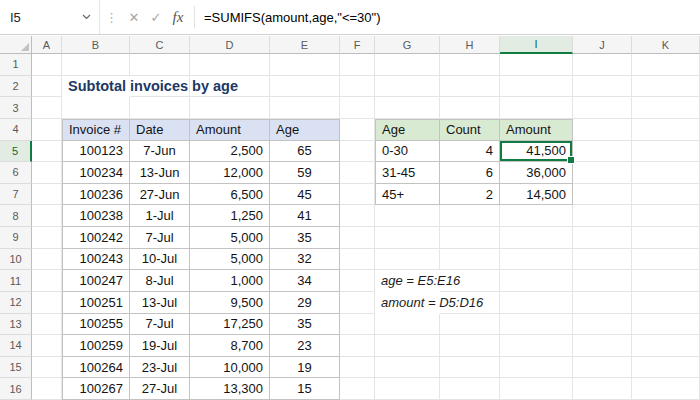 The image size is (700, 400). What do you see at coordinates (160, 325) in the screenshot?
I see `cell-C13: 7-Jul` at bounding box center [160, 325].